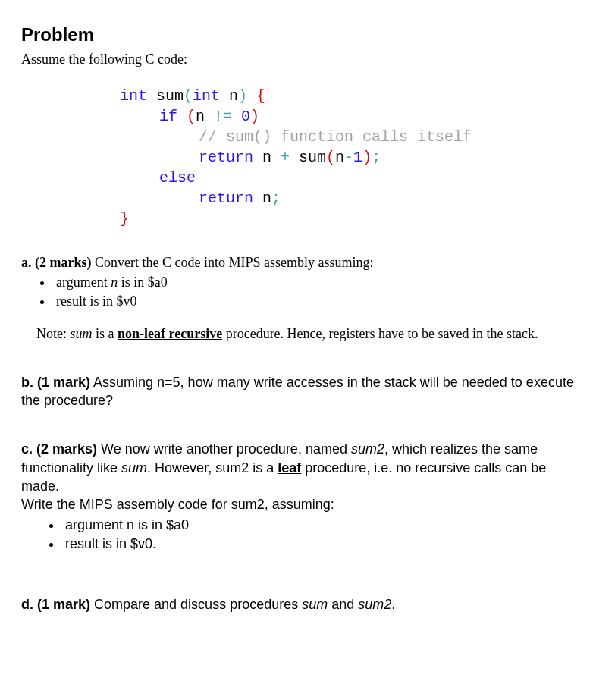 This screenshot has width=596, height=700. What do you see at coordinates (256, 96) in the screenshot?
I see `brace-open: {` at bounding box center [256, 96].